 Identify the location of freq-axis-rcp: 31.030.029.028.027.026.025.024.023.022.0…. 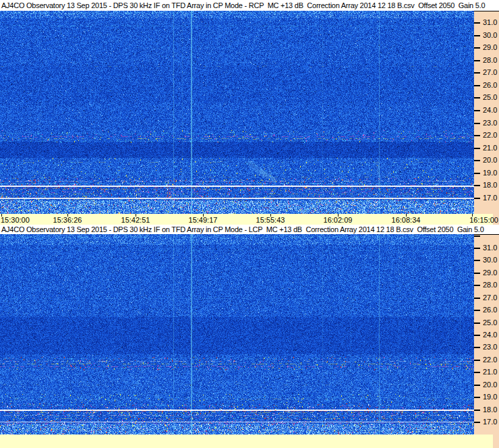
(487, 112).